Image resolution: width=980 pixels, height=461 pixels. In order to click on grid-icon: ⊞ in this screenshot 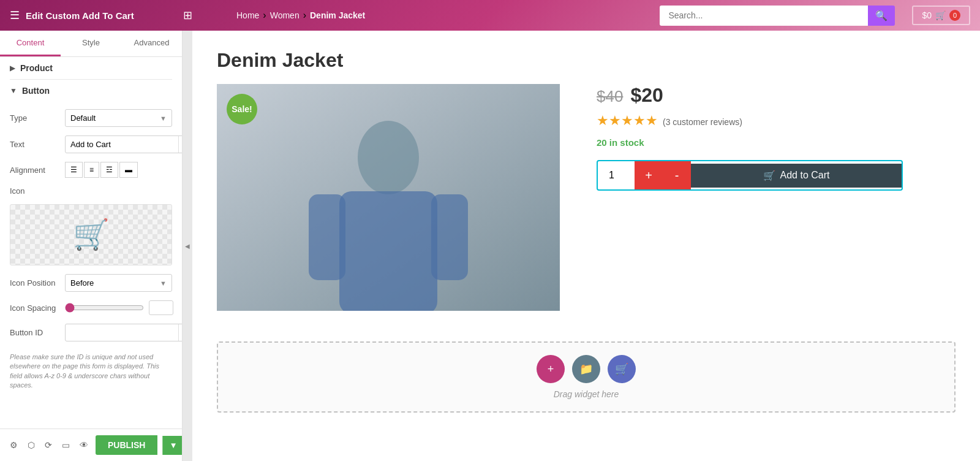, I will do `click(187, 15)`.